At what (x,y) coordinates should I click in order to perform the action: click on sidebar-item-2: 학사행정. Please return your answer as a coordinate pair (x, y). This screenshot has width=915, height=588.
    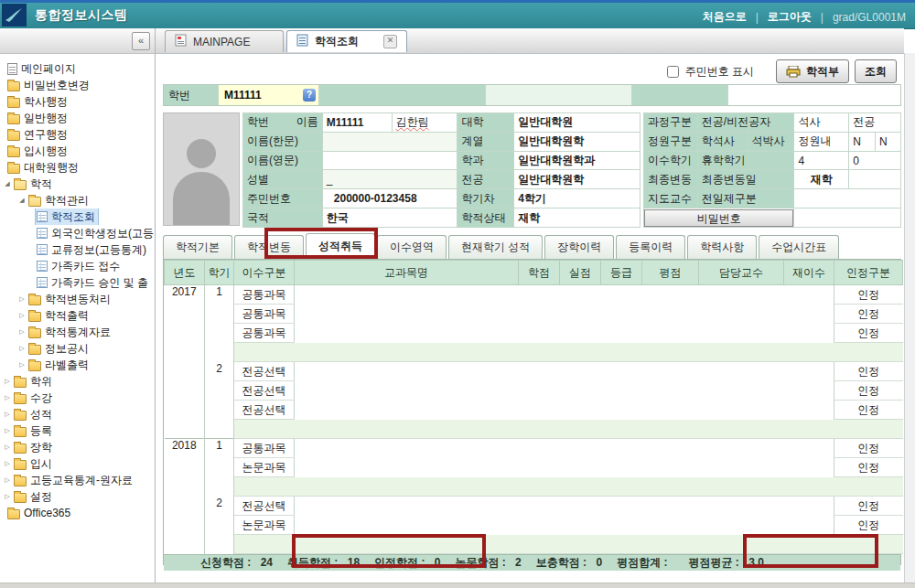
    Looking at the image, I should click on (77, 102).